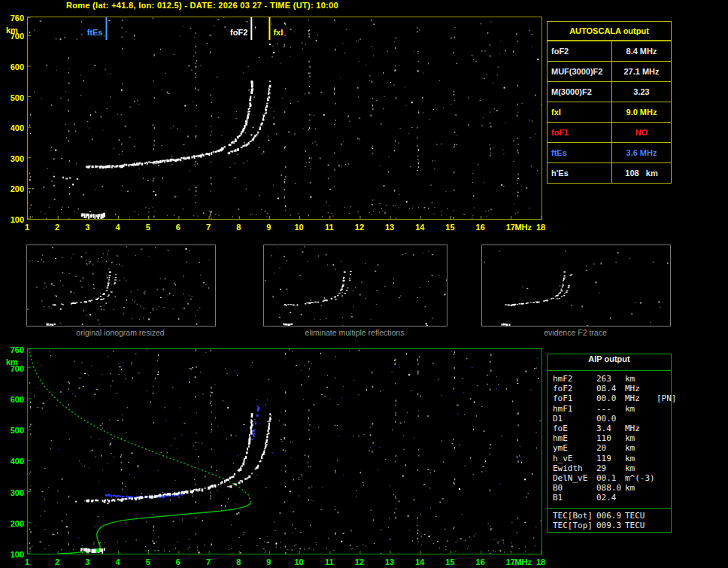  Describe the element at coordinates (612, 418) in the screenshot. I see `aip-table-row: D100.0` at that location.